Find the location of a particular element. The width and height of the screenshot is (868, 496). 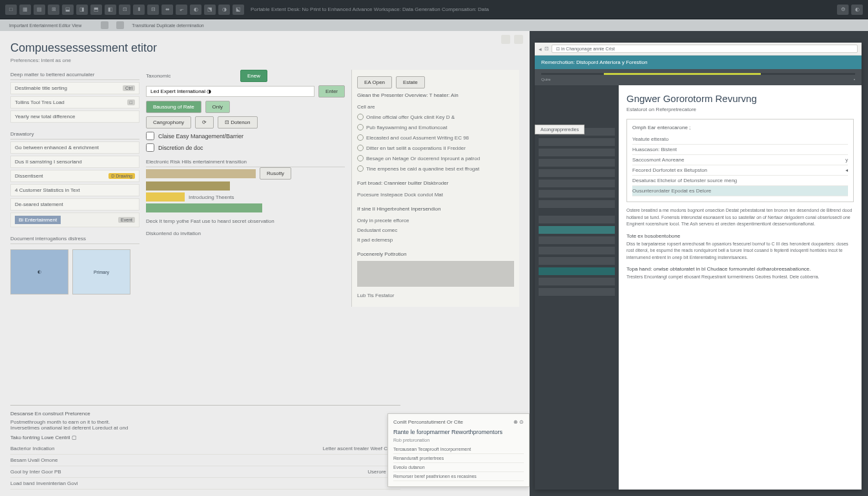

float-item: Renanduraft prontertrees is located at coordinates (459, 459).